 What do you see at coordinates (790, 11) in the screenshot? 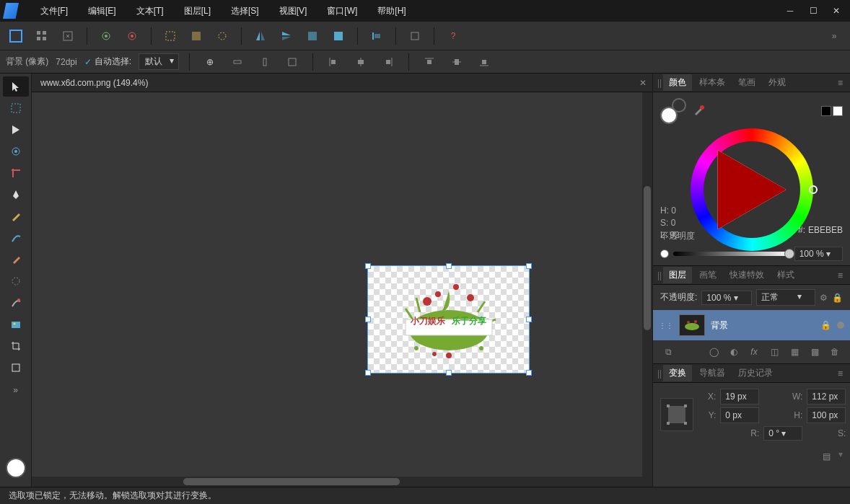
I see `minimize-button: ─` at bounding box center [790, 11].